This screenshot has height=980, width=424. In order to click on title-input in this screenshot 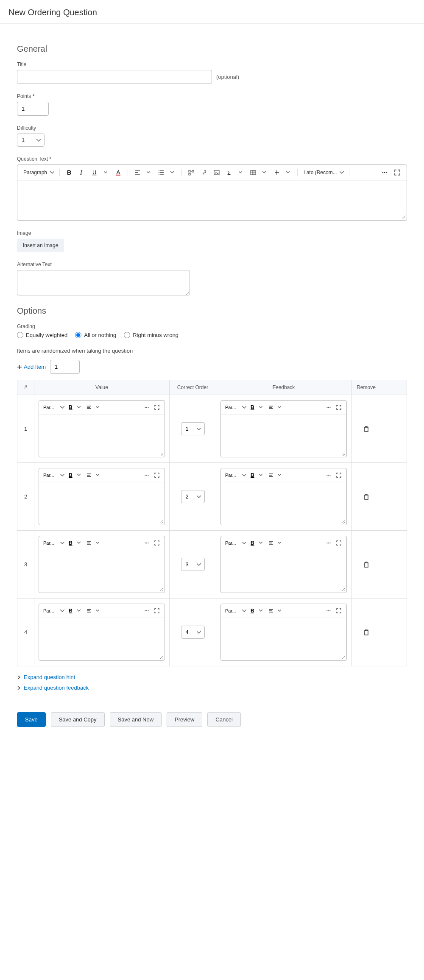, I will do `click(114, 77)`.